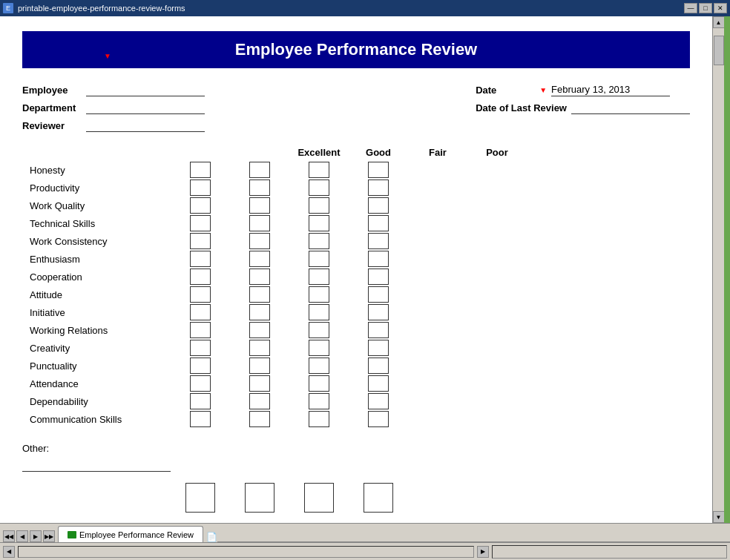 Image resolution: width=730 pixels, height=560 pixels. Describe the element at coordinates (260, 223) in the screenshot. I see `technical-skills-good-checkbox` at that location.